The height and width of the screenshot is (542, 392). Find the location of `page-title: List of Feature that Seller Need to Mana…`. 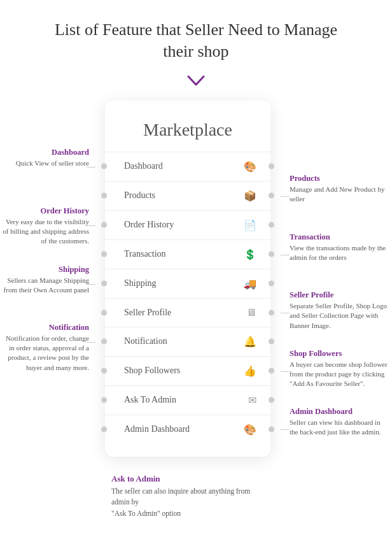

page-title: List of Feature that Seller Need to Mana… is located at coordinates (196, 34).